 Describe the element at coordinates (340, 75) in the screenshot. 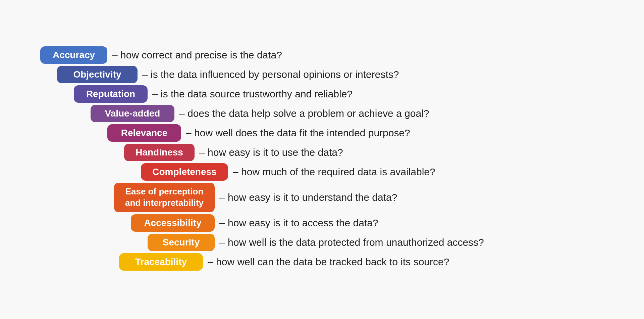

I see `row-1: Objectivity– is the data influenced by p…` at that location.